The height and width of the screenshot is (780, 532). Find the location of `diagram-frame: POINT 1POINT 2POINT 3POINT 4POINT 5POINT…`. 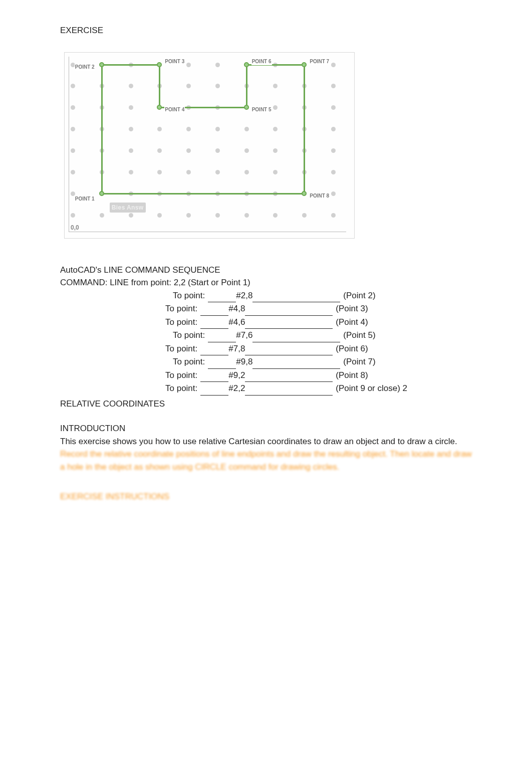

diagram-frame: POINT 1POINT 2POINT 3POINT 4POINT 5POINT… is located at coordinates (209, 145).